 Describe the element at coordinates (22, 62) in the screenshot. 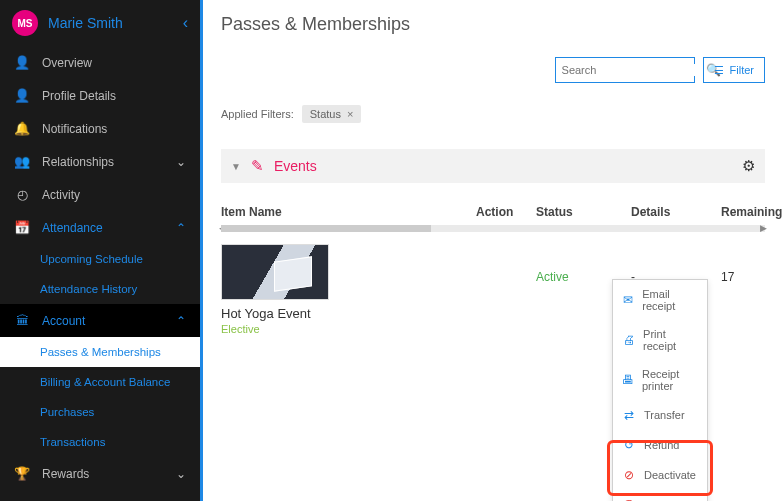

I see `user-icon: 👤` at that location.